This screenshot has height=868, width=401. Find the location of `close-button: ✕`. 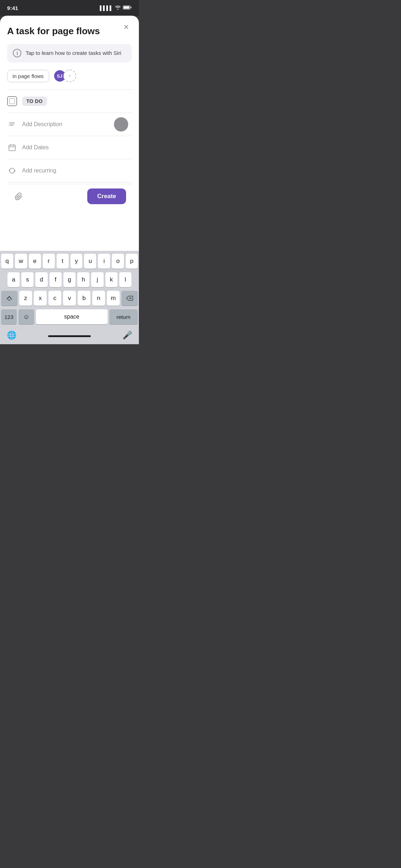

close-button: ✕ is located at coordinates (126, 27).